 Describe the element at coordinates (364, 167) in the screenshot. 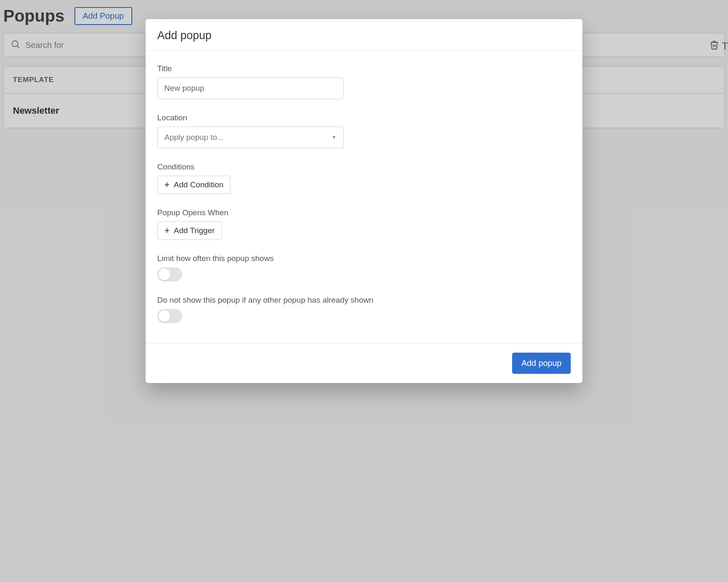

I see `conditions-label: Conditions` at that location.